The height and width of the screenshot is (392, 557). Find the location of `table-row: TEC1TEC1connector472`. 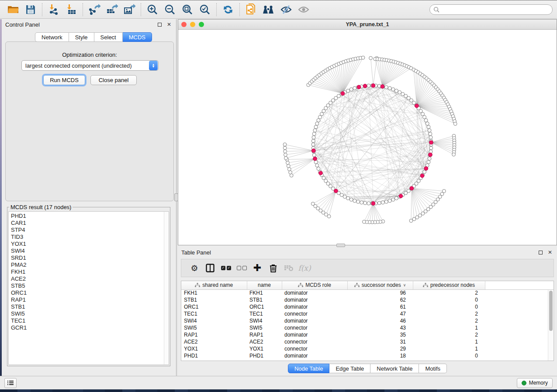

table-row: TEC1TEC1connector472 is located at coordinates (367, 314).